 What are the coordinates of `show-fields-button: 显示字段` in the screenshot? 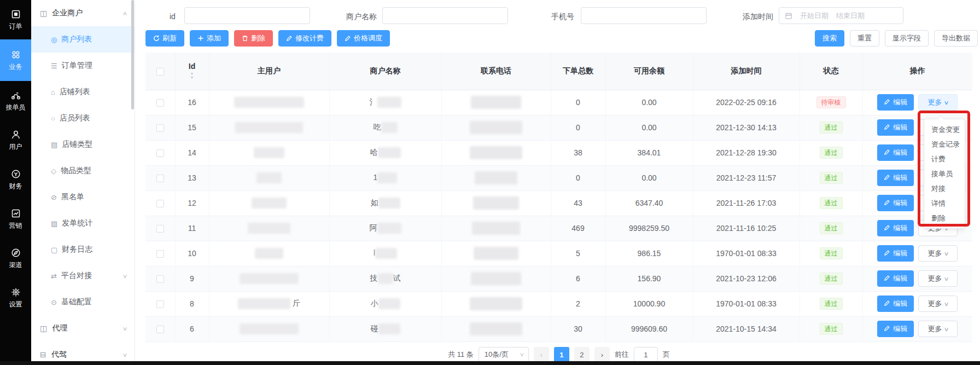 It's located at (907, 38).